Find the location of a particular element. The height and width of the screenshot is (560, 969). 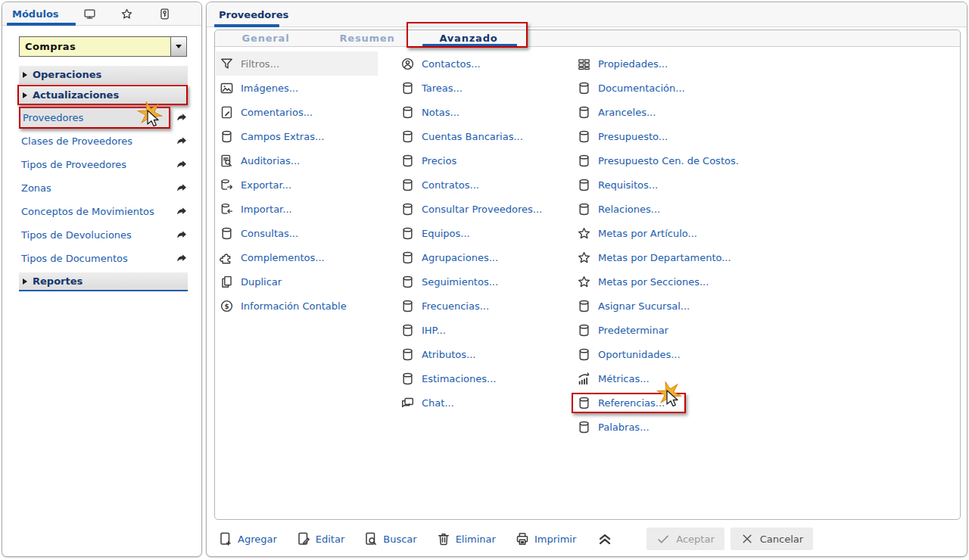

menu-item-precios: Precios is located at coordinates (487, 160).